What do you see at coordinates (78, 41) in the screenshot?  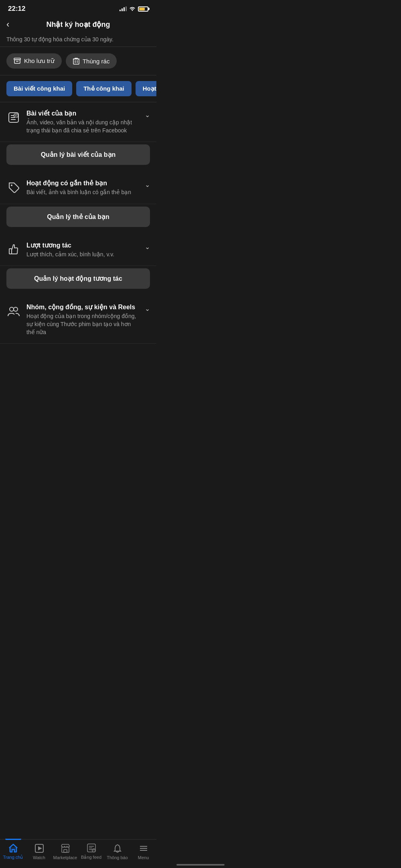 I see `subtitle-text: Thông 30 tự động hóa chứng của 30 ngày.` at bounding box center [78, 41].